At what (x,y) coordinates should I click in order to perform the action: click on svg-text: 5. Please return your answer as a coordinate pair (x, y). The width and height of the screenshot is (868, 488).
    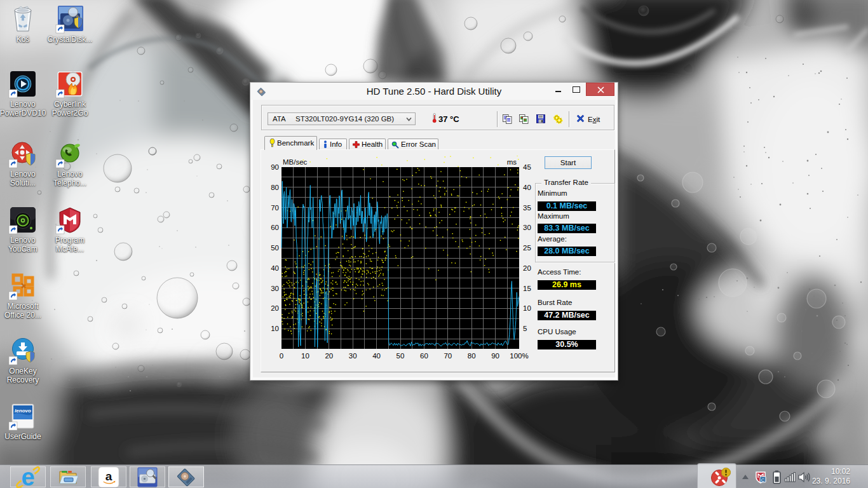
    Looking at the image, I should click on (525, 329).